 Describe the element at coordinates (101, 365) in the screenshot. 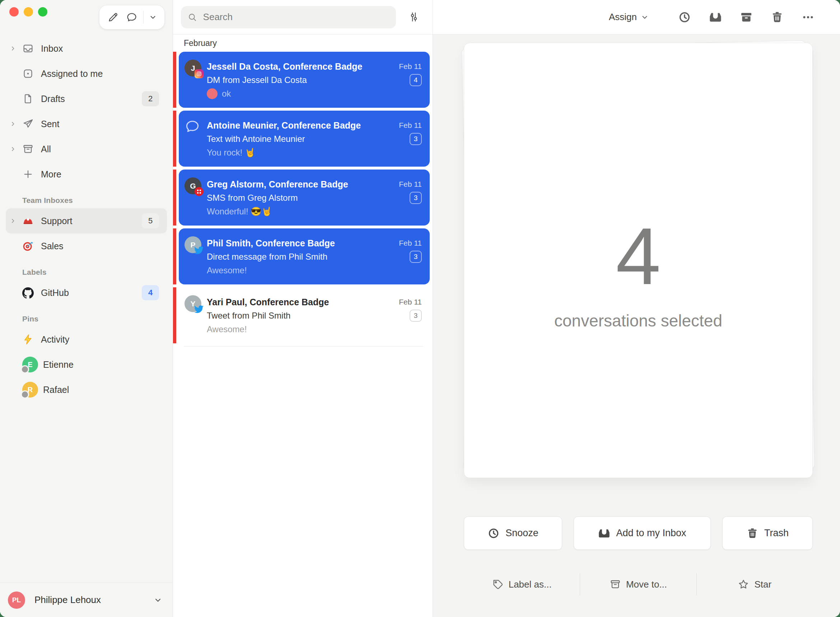

I see `sidebar-item-label: Etienne` at that location.